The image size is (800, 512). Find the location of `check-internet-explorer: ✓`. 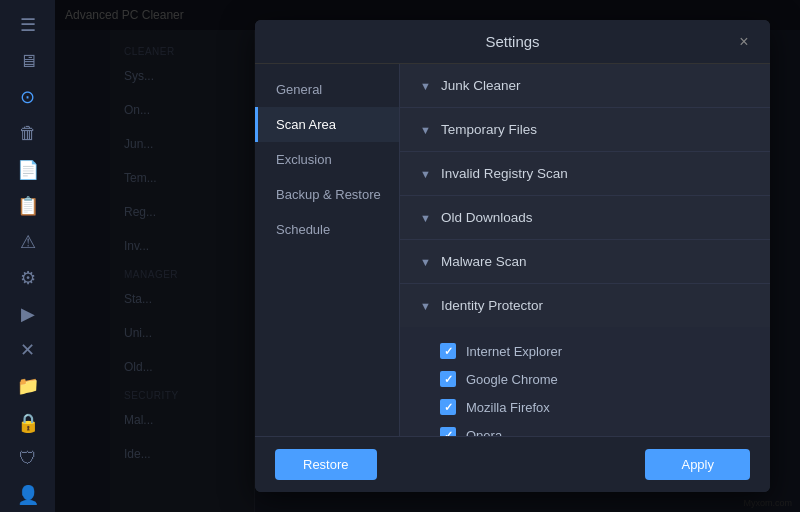

check-internet-explorer: ✓ is located at coordinates (448, 352).